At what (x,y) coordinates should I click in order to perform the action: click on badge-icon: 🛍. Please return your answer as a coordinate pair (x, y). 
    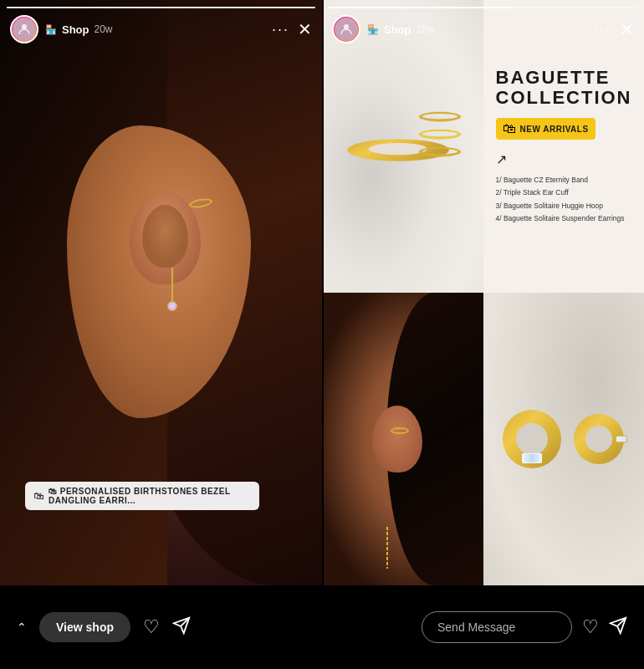
    Looking at the image, I should click on (509, 129).